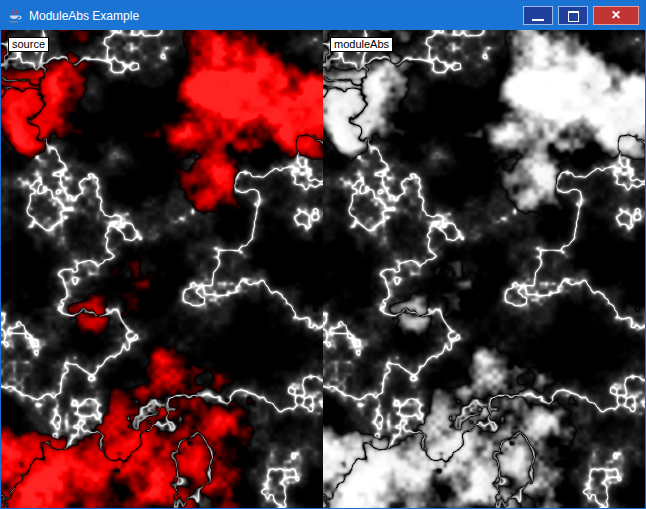 Image resolution: width=646 pixels, height=509 pixels. Describe the element at coordinates (28, 44) in the screenshot. I see `source-label: source` at that location.